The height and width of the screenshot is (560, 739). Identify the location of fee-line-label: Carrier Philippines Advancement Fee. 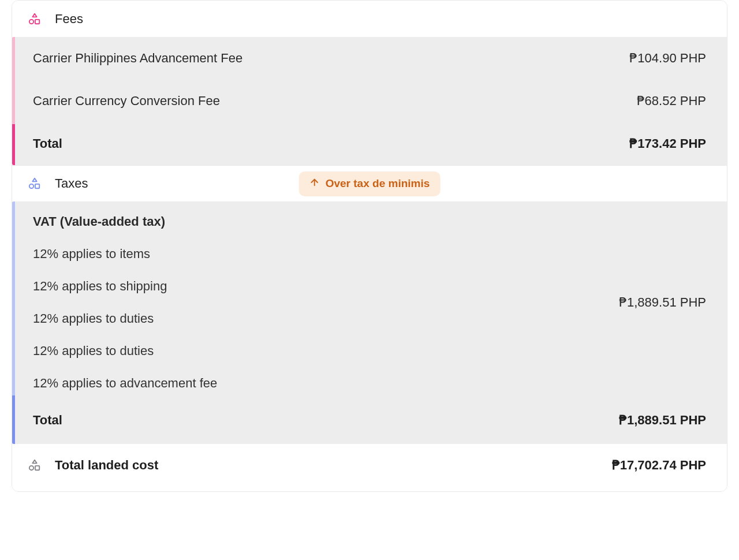
(137, 58).